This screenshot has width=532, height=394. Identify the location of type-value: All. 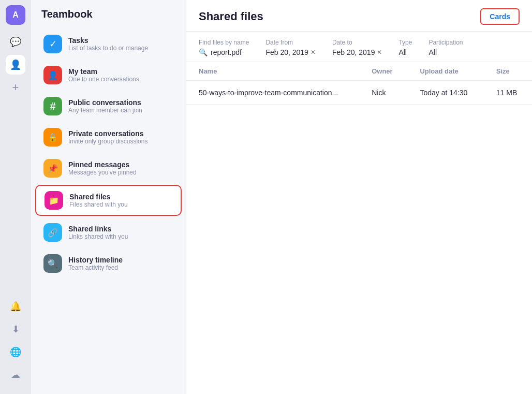
(403, 52).